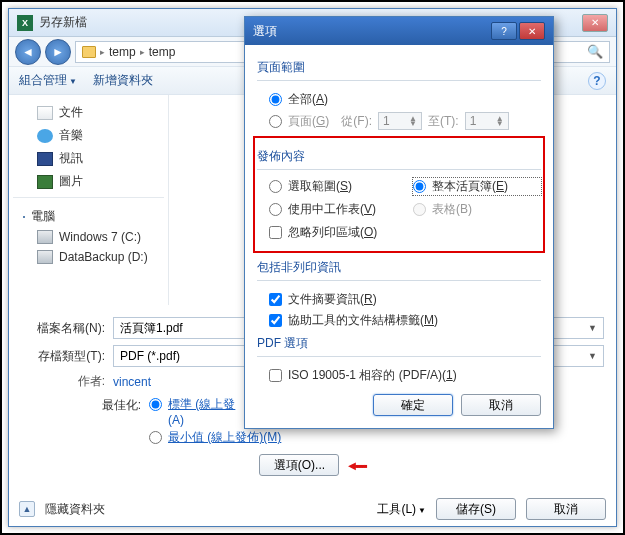 This screenshot has height=535, width=625. I want to click on highlight-box: 發佈內容 選取範圍(S) 整本活頁簿(E) 使用中工作表(V) 表格(B) 忽略…, so click(399, 194).